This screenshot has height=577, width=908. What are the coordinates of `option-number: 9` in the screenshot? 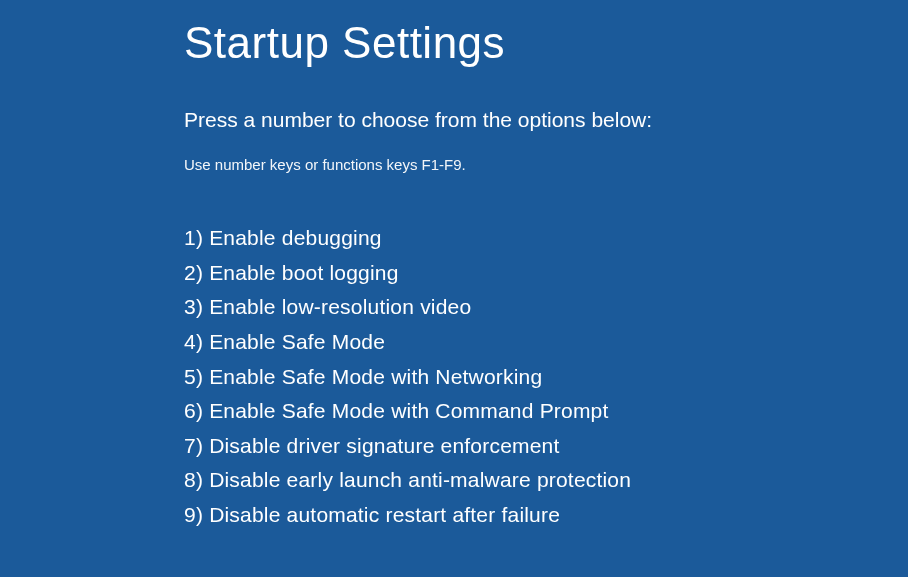 It's located at (190, 514).